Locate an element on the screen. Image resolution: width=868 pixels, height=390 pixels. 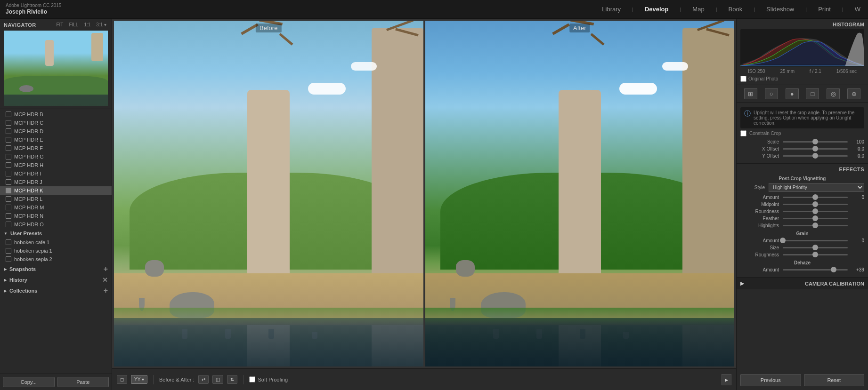
grain-roughness-row: Roughness is located at coordinates (803, 255).